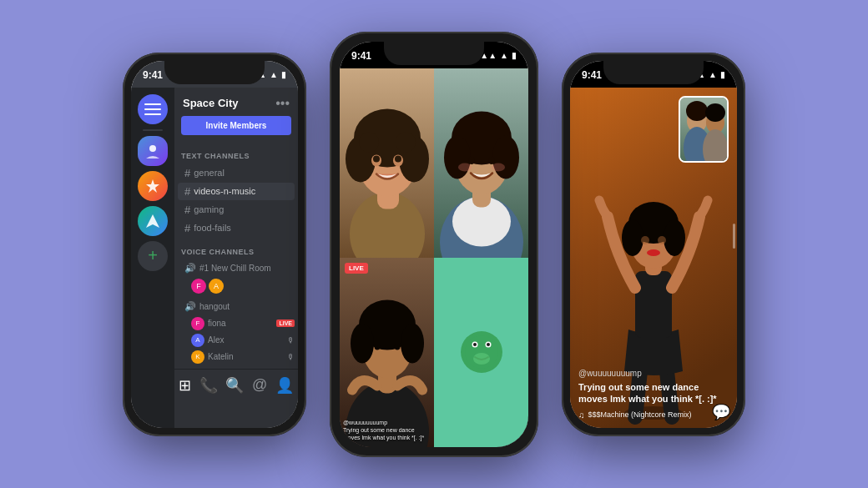 The image size is (868, 488). Describe the element at coordinates (236, 307) in the screenshot. I see `voice-hangout: 🔊 hangout` at that location.